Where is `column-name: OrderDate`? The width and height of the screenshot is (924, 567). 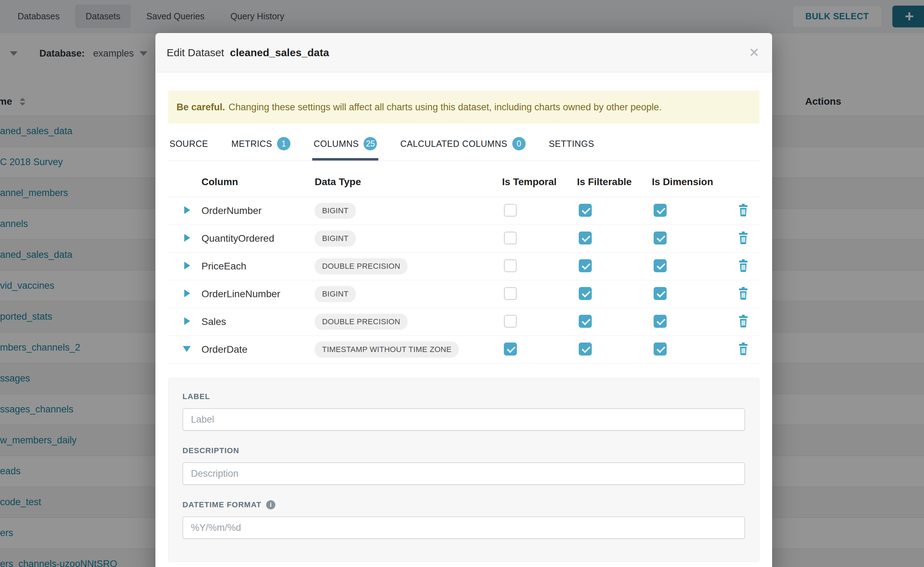 column-name: OrderDate is located at coordinates (258, 350).